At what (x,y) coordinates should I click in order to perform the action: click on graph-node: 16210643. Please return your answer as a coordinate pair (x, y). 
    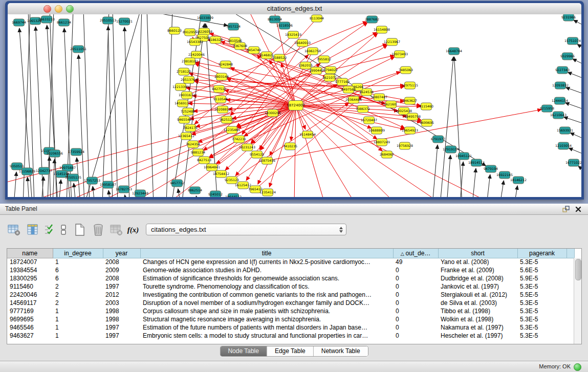
    Looking at the image, I should click on (558, 115).